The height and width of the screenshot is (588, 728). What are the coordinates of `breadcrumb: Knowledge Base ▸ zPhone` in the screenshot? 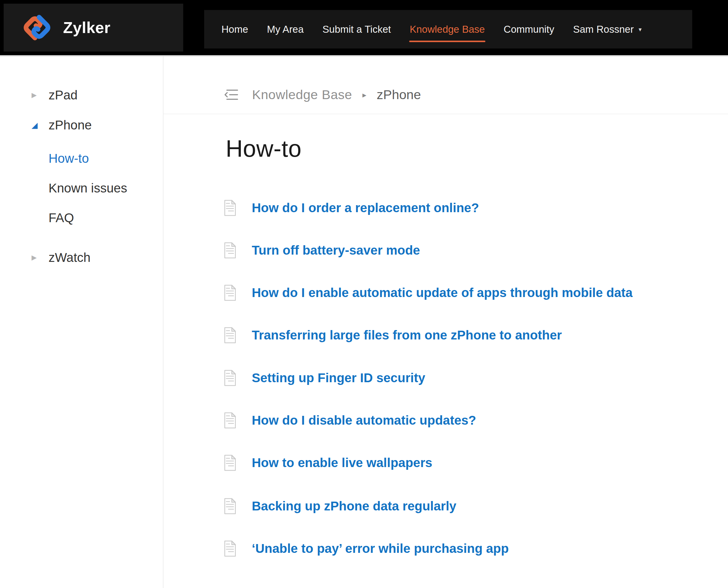 It's located at (322, 95).